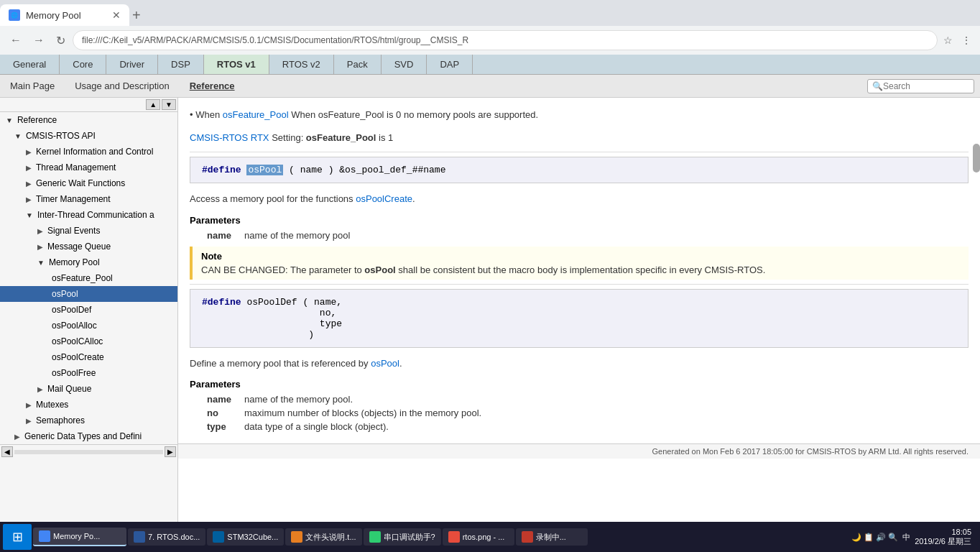  I want to click on define-text: Define a memory pool that is referenced …, so click(579, 364).